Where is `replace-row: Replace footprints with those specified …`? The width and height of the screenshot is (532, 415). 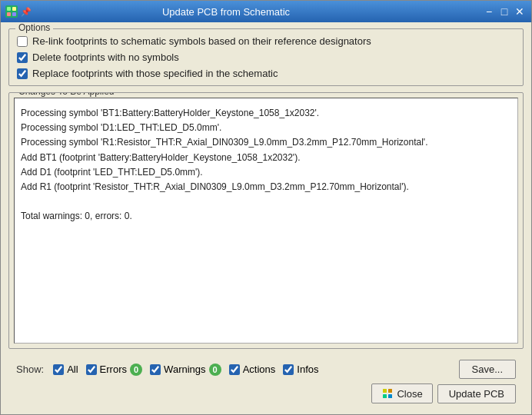 replace-row: Replace footprints with those specified … is located at coordinates (266, 74).